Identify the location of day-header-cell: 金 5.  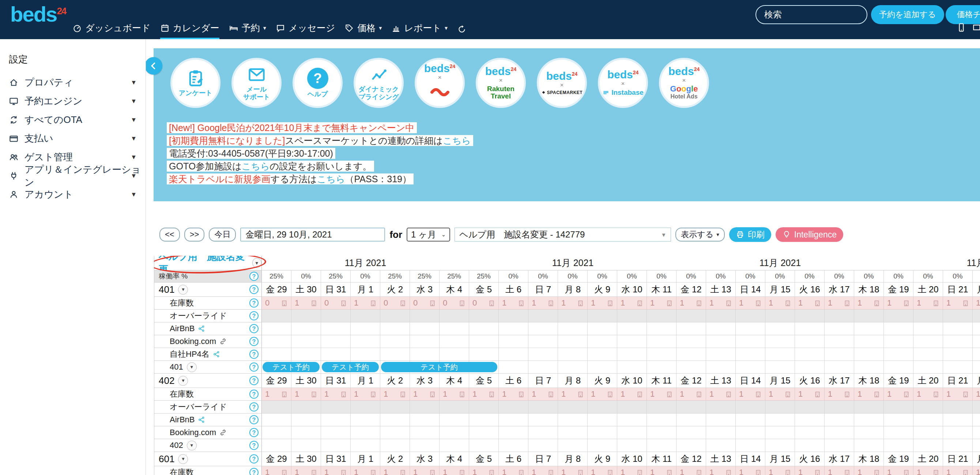
(484, 459).